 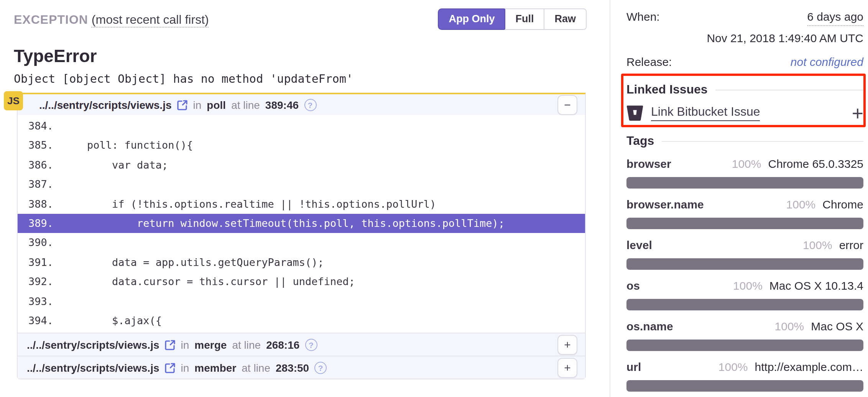 I want to click on full-button: Full, so click(x=524, y=19).